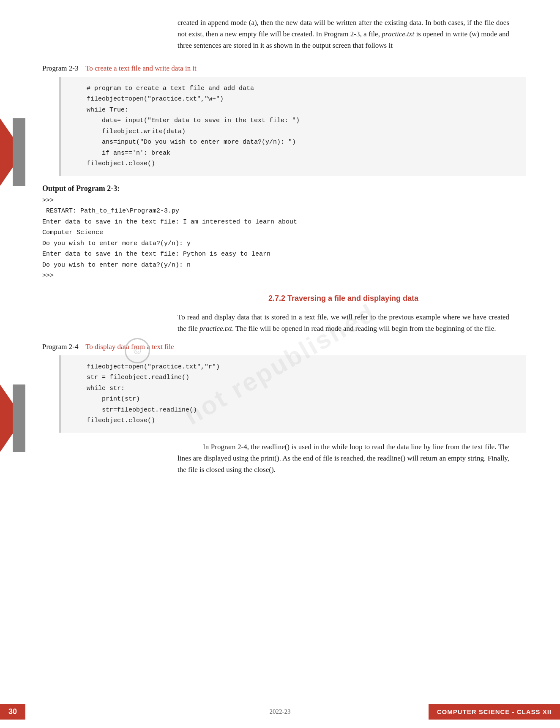 The height and width of the screenshot is (728, 560). What do you see at coordinates (288, 68) in the screenshot?
I see `program23-label: Program 2-3 To create a text file and wr…` at bounding box center [288, 68].